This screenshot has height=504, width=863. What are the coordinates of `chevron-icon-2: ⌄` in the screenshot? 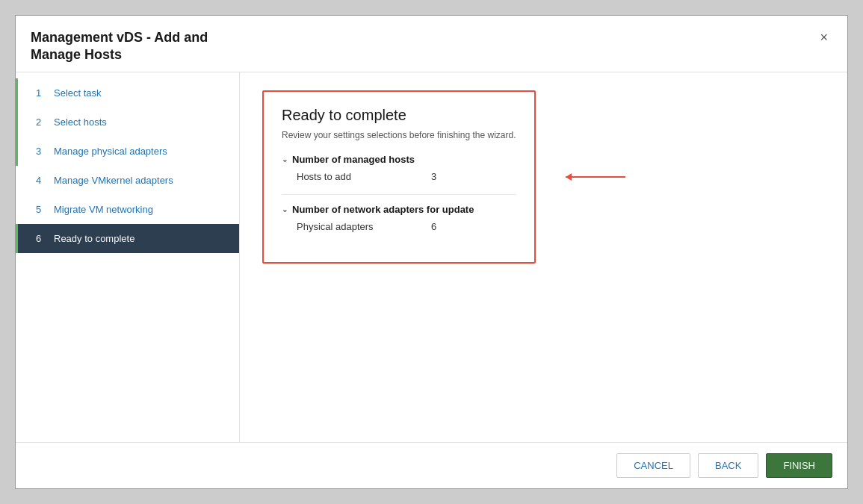 It's located at (285, 209).